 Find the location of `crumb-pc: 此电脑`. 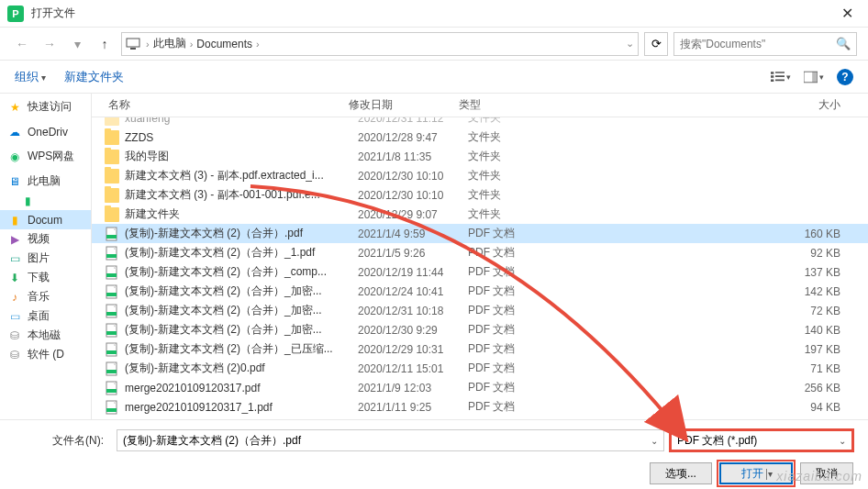

crumb-pc: 此电脑 is located at coordinates (170, 44).